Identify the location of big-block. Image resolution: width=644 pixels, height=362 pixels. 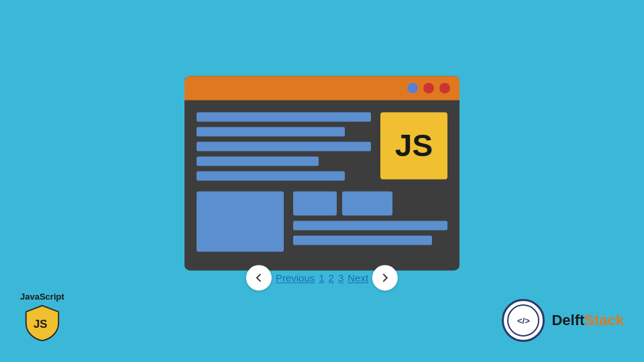
(240, 221).